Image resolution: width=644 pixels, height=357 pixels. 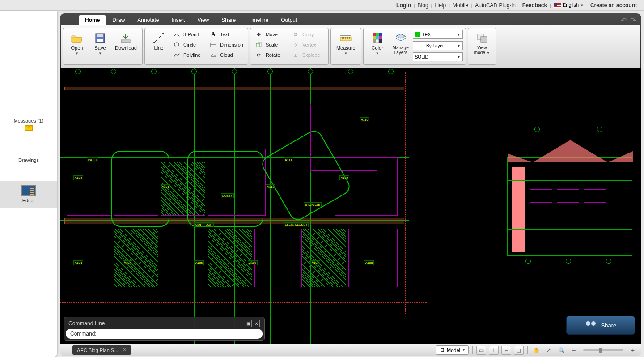 What do you see at coordinates (29, 160) in the screenshot?
I see `sidebar-drawings: Drawings` at bounding box center [29, 160].